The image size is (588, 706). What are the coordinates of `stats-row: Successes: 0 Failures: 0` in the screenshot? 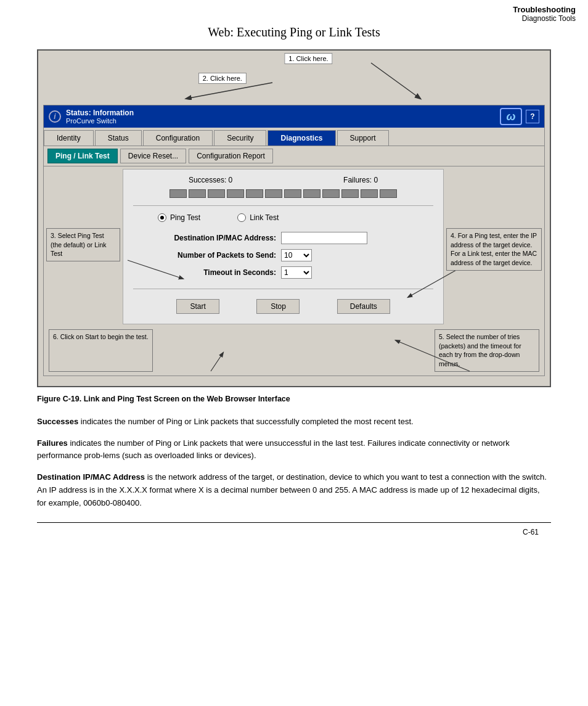 It's located at (284, 180).